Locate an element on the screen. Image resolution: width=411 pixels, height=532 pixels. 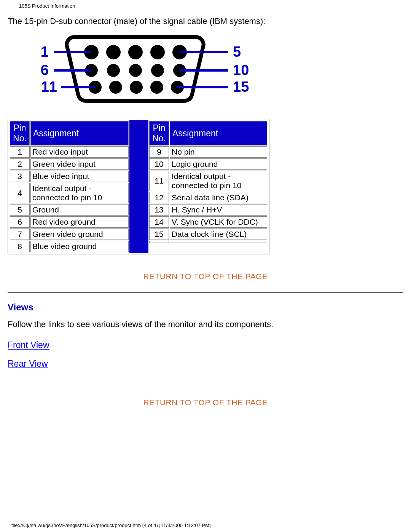
table-cell: No pin is located at coordinates (218, 152).